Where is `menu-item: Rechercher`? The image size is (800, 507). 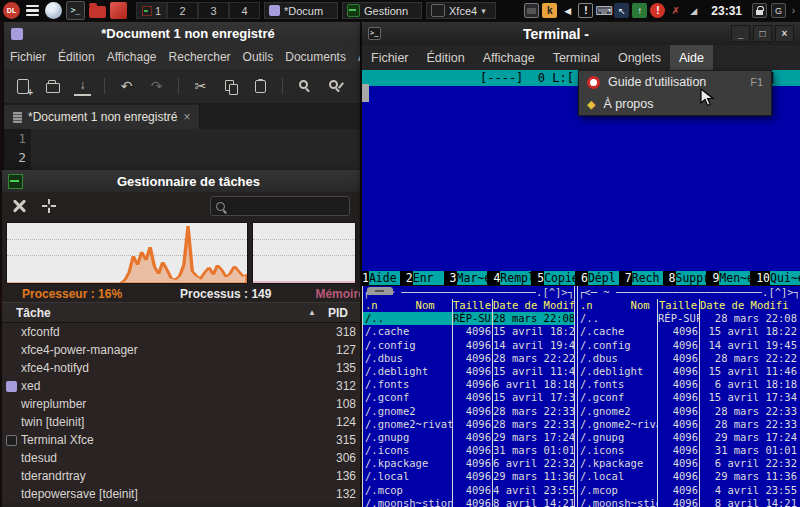
menu-item: Rechercher is located at coordinates (200, 57).